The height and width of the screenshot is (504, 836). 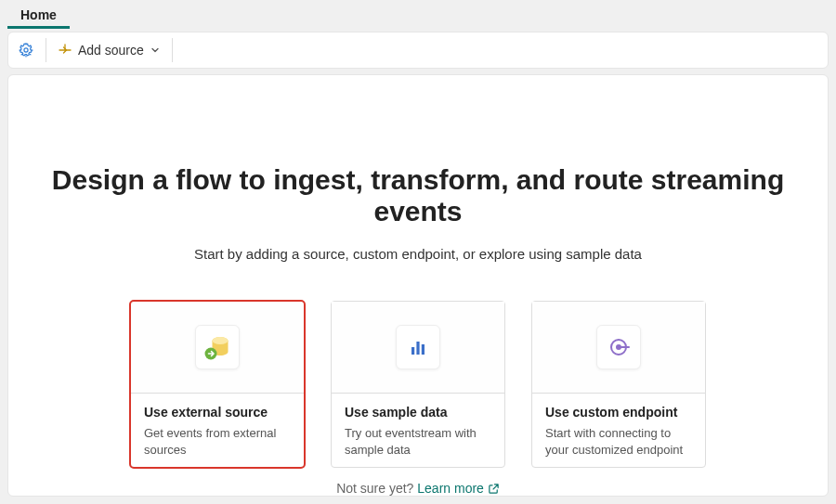 What do you see at coordinates (619, 431) in the screenshot?
I see `card-body: Use custom endpoint Start with connectin…` at bounding box center [619, 431].